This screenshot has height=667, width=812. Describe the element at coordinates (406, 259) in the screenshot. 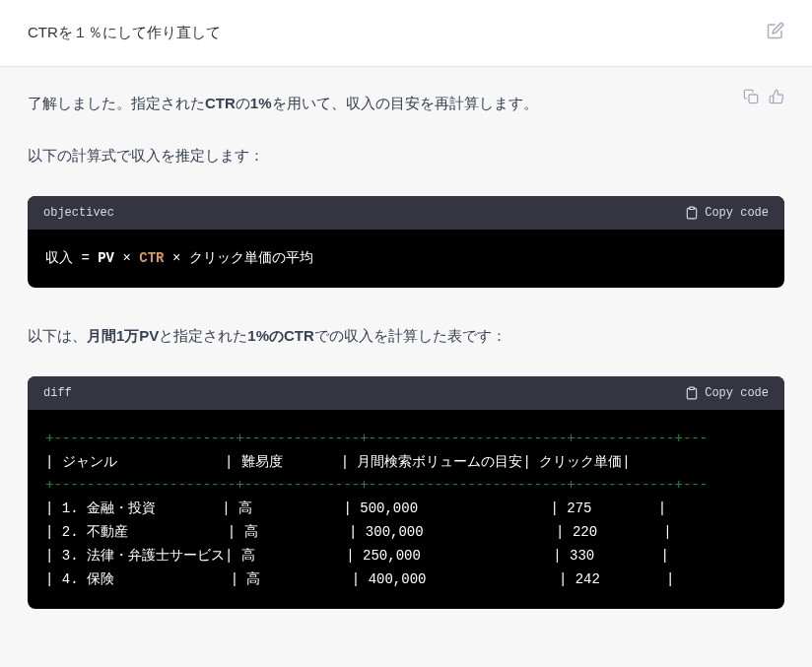

I see `code-body-formula: 収入 = PV × CTR × クリック単価の平均` at that location.